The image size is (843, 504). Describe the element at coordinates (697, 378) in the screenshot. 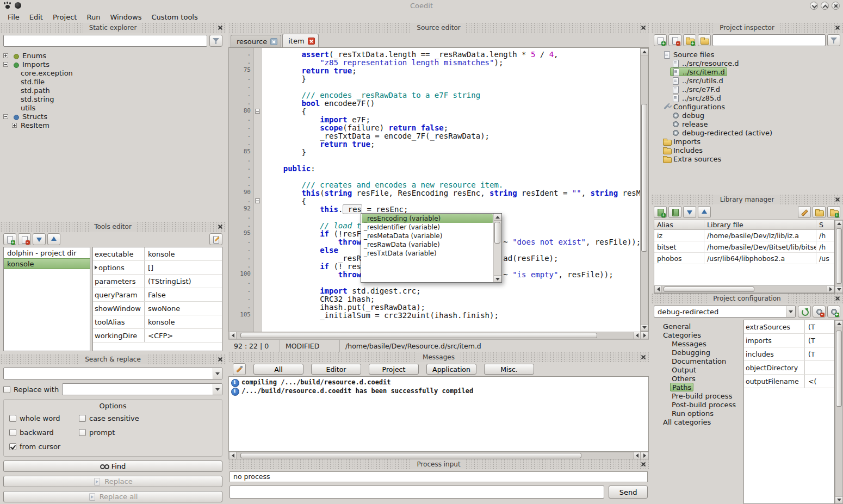

I see `tree-item-others: Others` at that location.